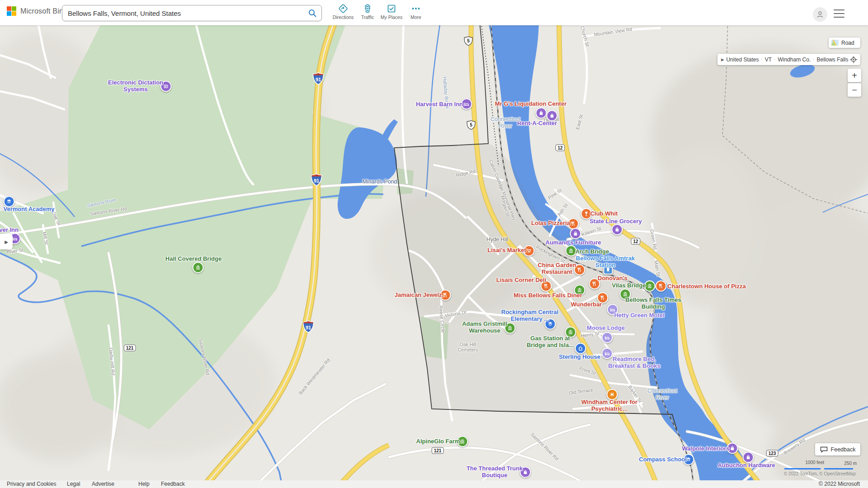 This screenshot has height=488, width=868. I want to click on poi-label: Arch Bridge, so click(592, 251).